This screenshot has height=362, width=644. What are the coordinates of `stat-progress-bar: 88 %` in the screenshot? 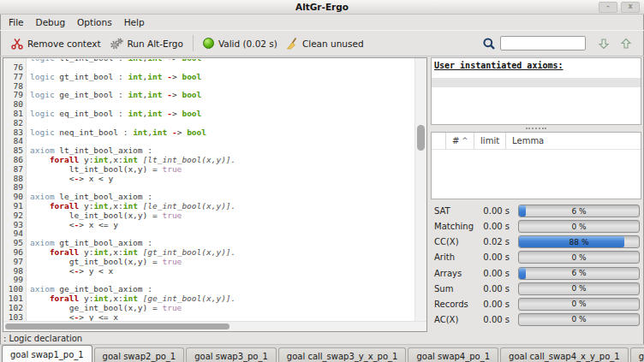 It's located at (579, 241).